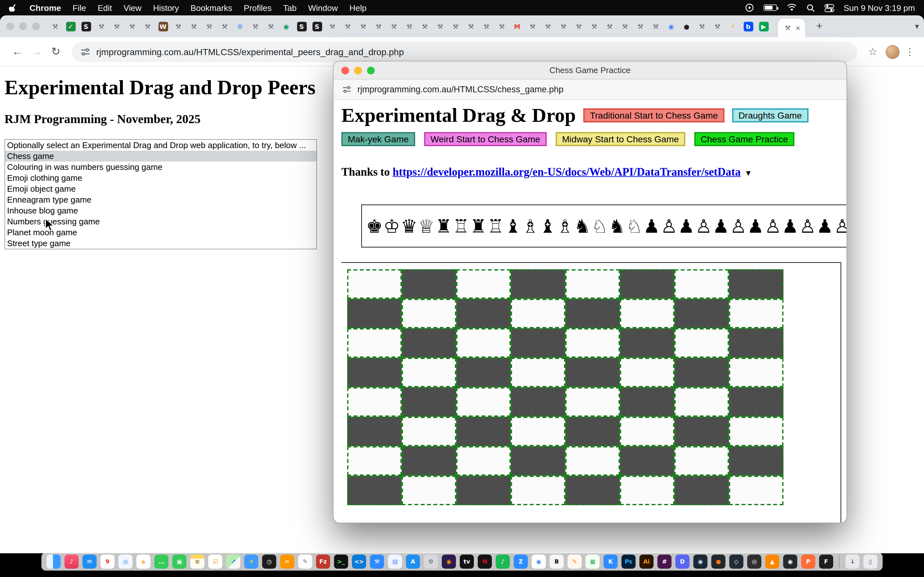  Describe the element at coordinates (467, 562) in the screenshot. I see `dock-app-icon: tv` at that location.